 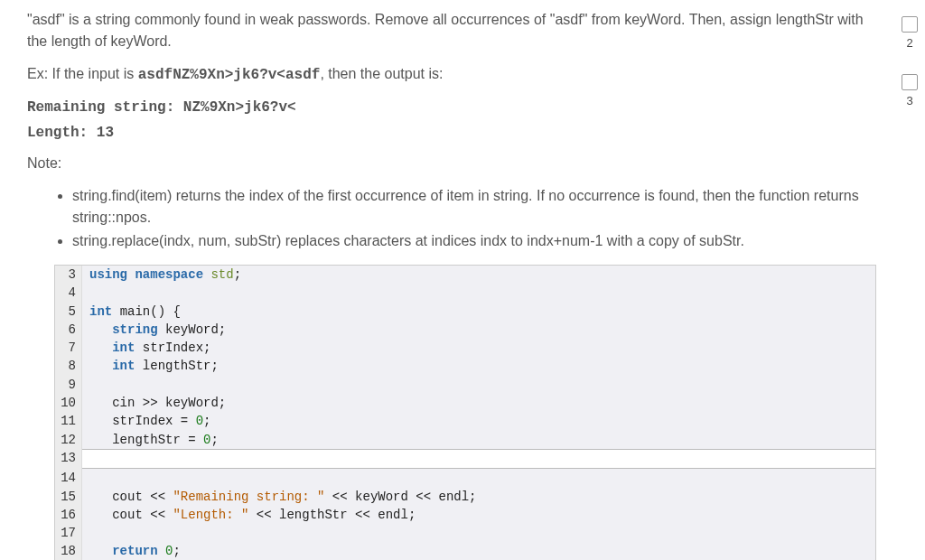 I want to click on line-number: 18, so click(x=69, y=551).